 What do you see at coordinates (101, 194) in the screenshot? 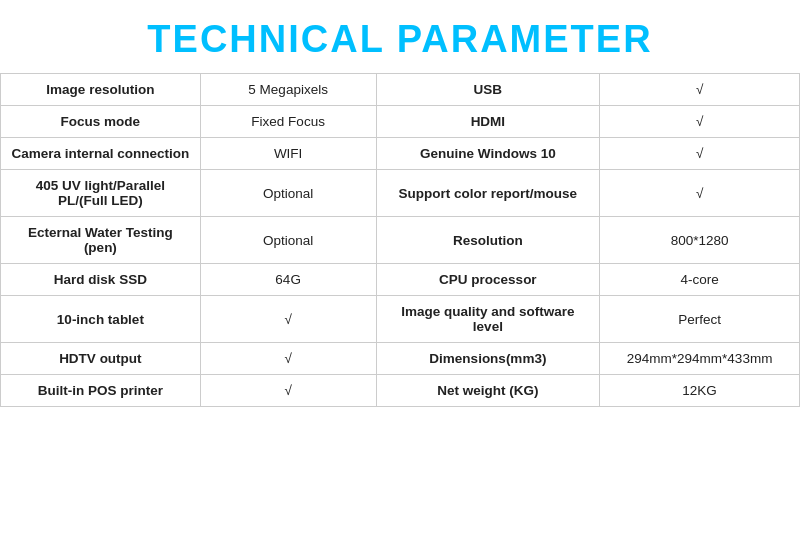
I see `left-label-3: 405 UV light/Parallel PL/(Full LED)` at bounding box center [101, 194].